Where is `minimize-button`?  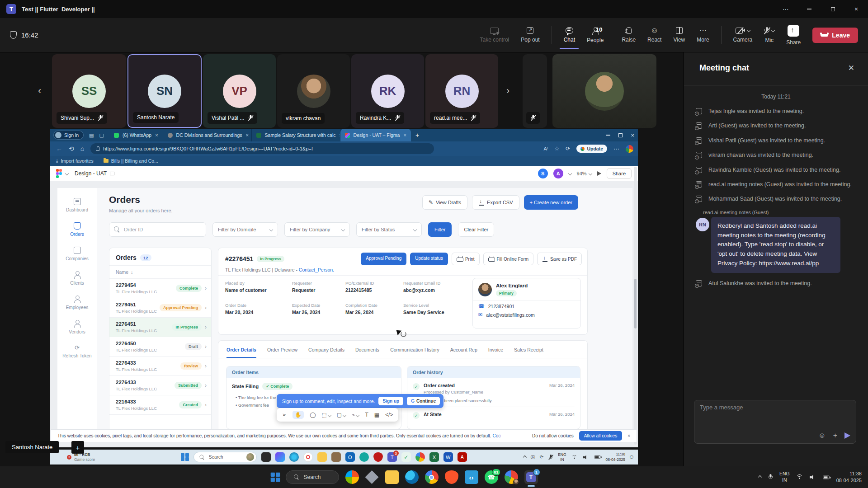
minimize-button is located at coordinates (809, 9).